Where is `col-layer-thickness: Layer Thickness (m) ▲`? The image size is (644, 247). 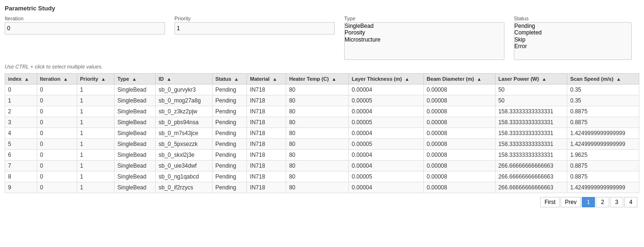 col-layer-thickness: Layer Thickness (m) ▲ is located at coordinates (387, 79).